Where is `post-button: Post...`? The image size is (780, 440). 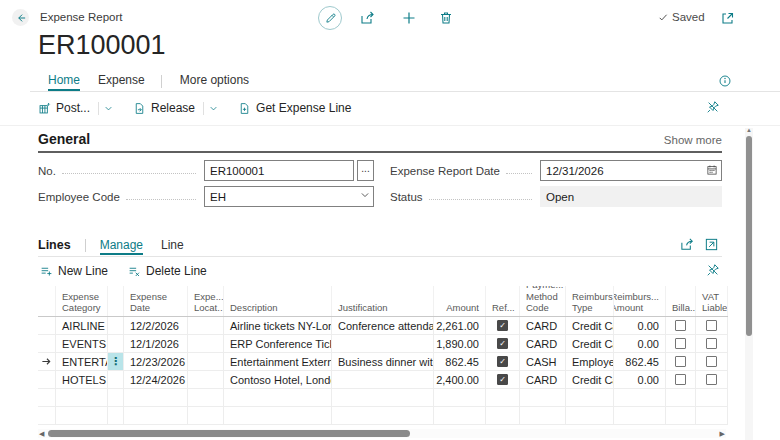
post-button: Post... is located at coordinates (76, 108).